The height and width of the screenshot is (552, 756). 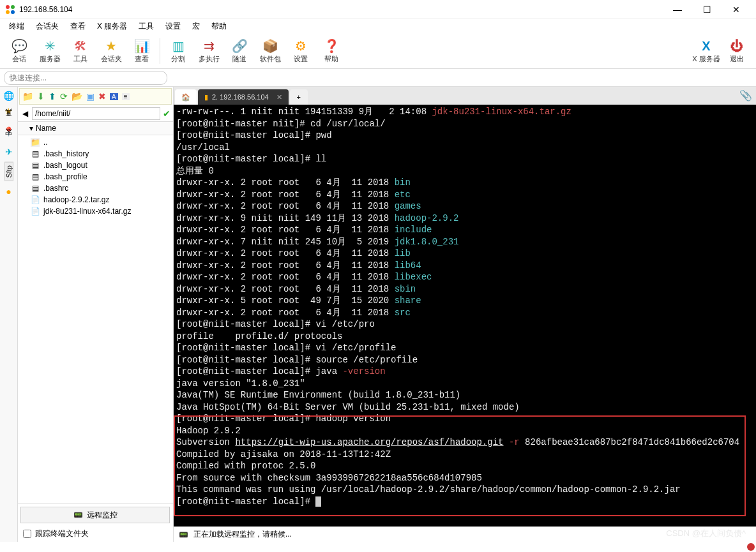 What do you see at coordinates (96, 200) in the screenshot?
I see `file-row: 📄hadoop-2.9.2.tar.gz` at bounding box center [96, 200].